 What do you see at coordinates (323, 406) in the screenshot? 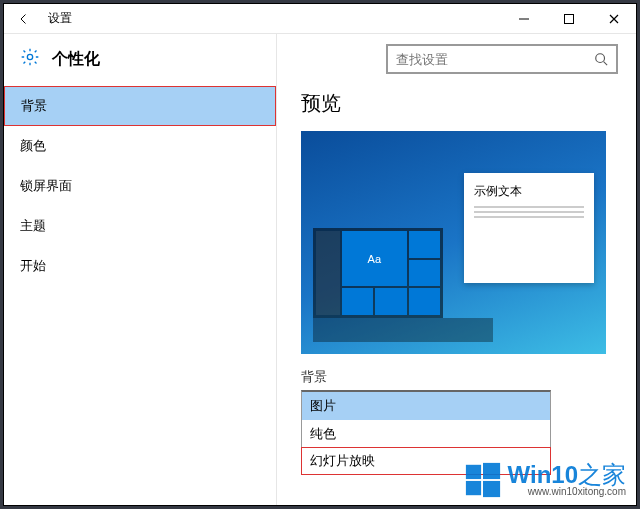
I see `option-label: 图片` at bounding box center [323, 406].